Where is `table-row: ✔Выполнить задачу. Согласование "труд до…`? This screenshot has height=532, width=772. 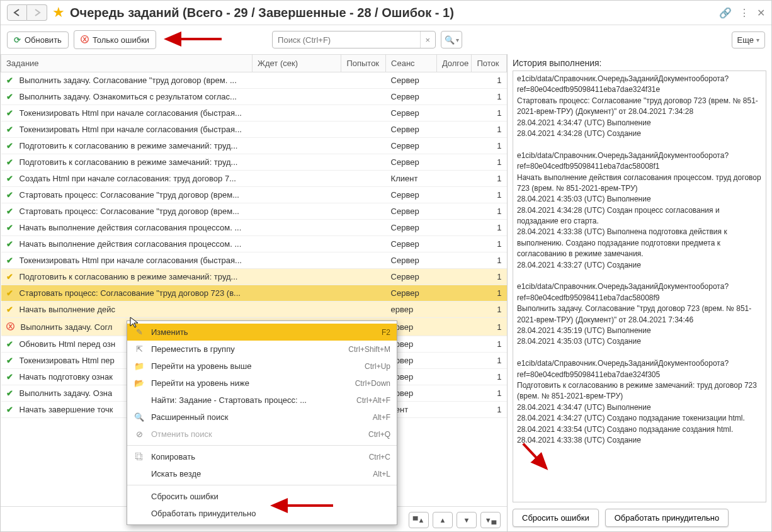
table-row: ✔Выполнить задачу. Согласование "труд до… is located at coordinates (254, 81).